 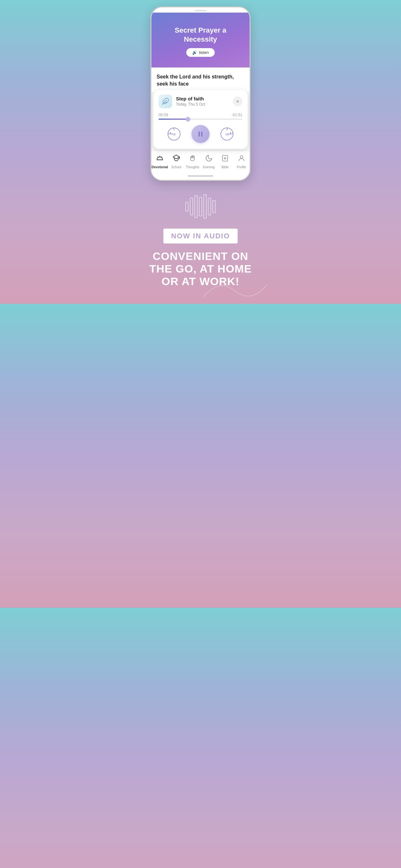 What do you see at coordinates (201, 236) in the screenshot?
I see `audio-badge-text: NOW IN AUDIO` at bounding box center [201, 236].